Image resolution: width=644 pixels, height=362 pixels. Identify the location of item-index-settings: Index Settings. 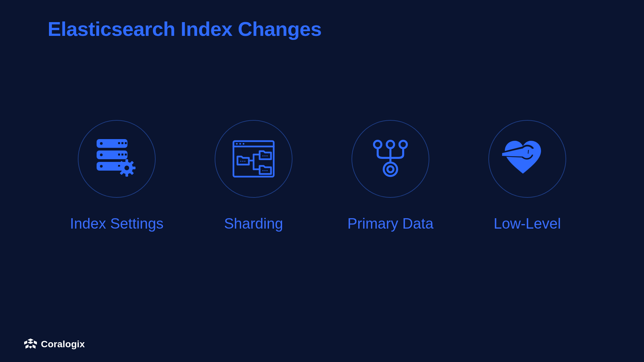
(117, 176).